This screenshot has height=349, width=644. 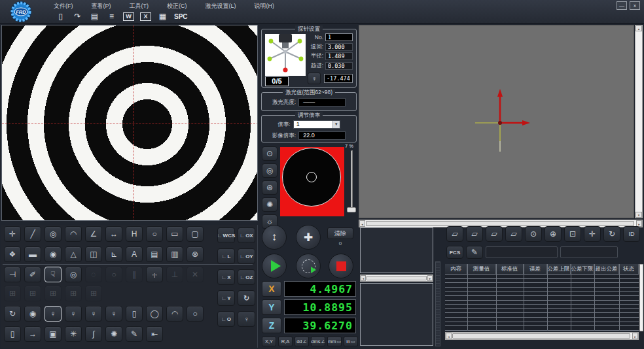 What do you see at coordinates (629, 269) in the screenshot?
I see `column-header: 状态` at bounding box center [629, 269].